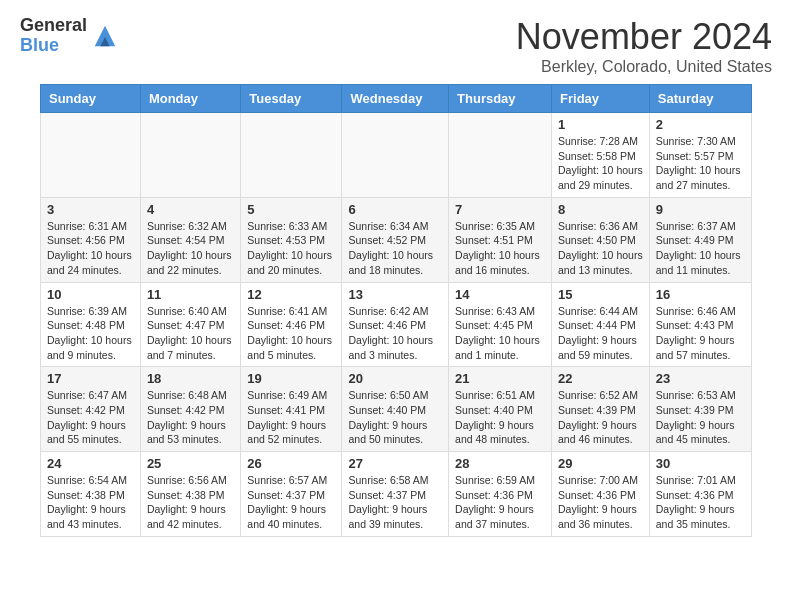 The width and height of the screenshot is (792, 612). I want to click on calendar-cell: 24Sunrise: 6:54 AM Sunset: 4:38 PM Dayli…, so click(91, 494).